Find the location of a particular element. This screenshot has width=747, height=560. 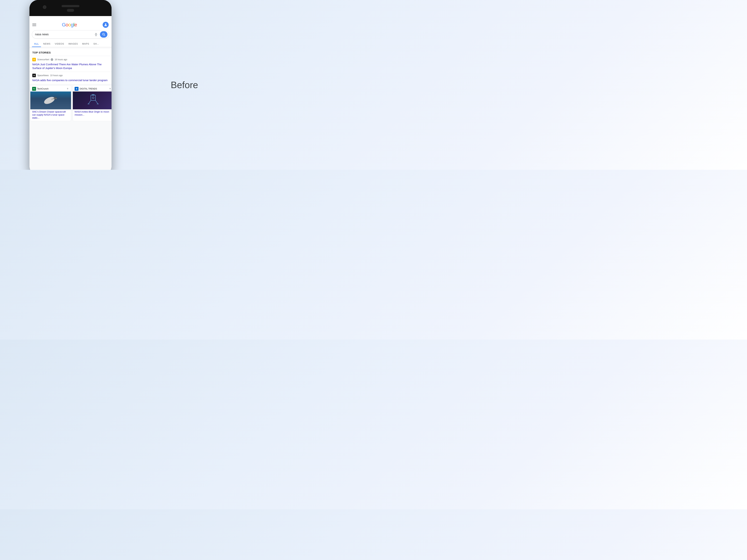

profile-button is located at coordinates (106, 25).